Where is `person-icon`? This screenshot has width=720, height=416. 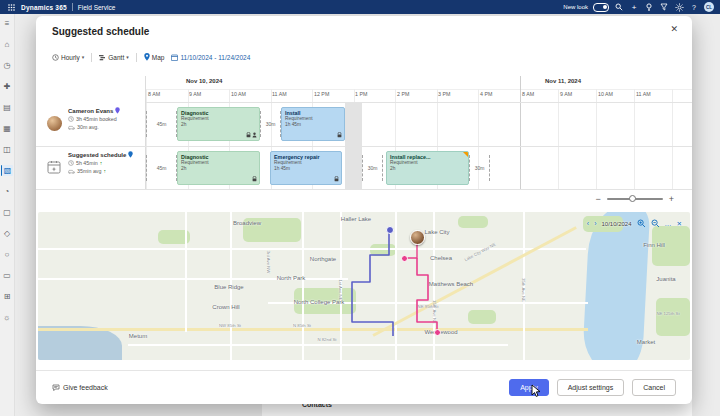
person-icon is located at coordinates (254, 135).